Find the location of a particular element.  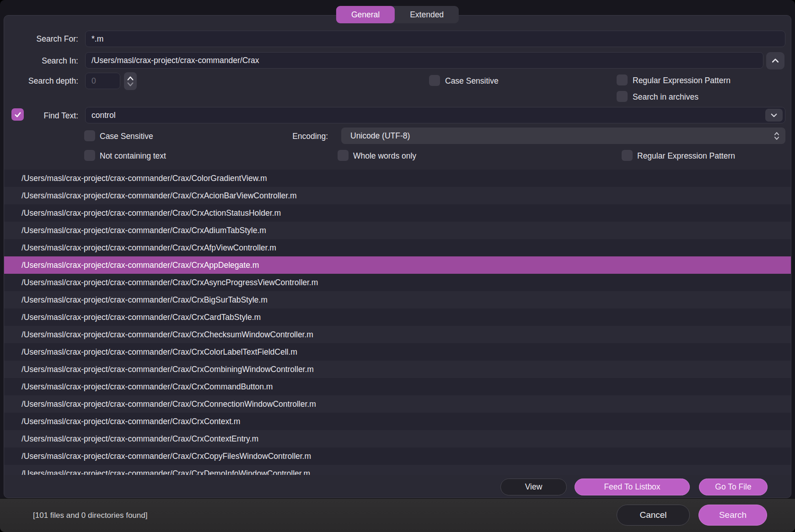

tab-general: General is located at coordinates (365, 15).